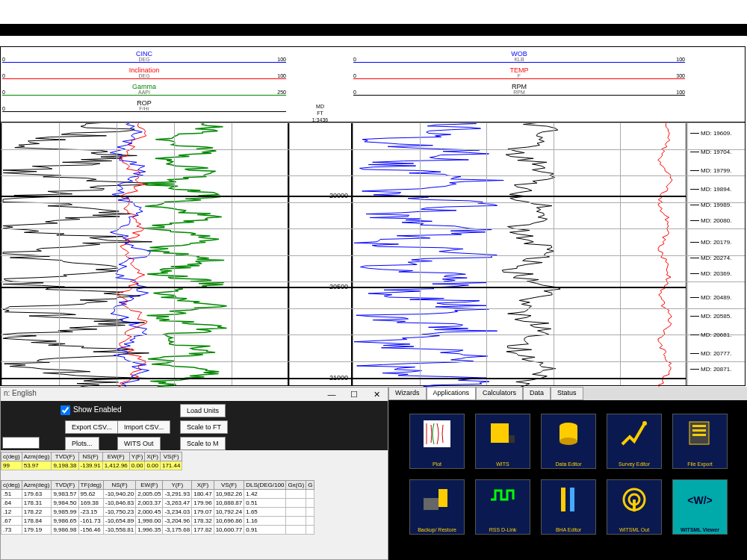 The width and height of the screenshot is (747, 560). What do you see at coordinates (634, 441) in the screenshot?
I see `app-survey-editor: Survey Editor` at bounding box center [634, 441].